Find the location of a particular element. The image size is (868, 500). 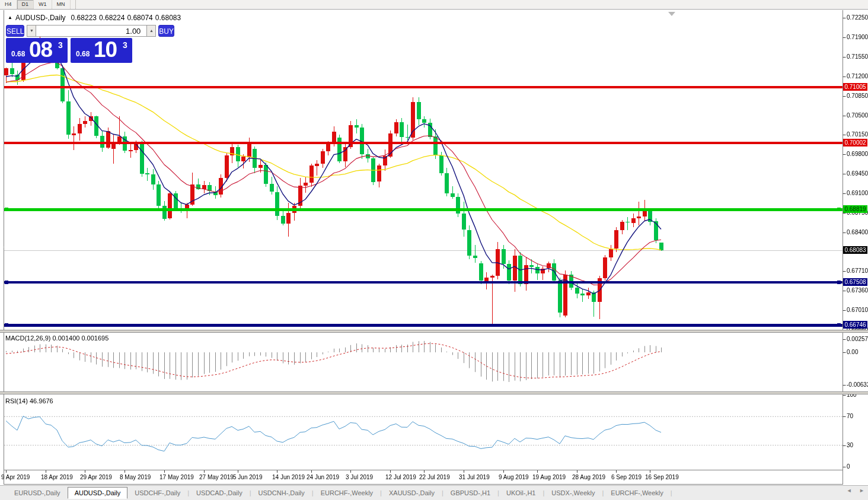

tab-usdcnh: USDCNH-,Daily is located at coordinates (282, 493).